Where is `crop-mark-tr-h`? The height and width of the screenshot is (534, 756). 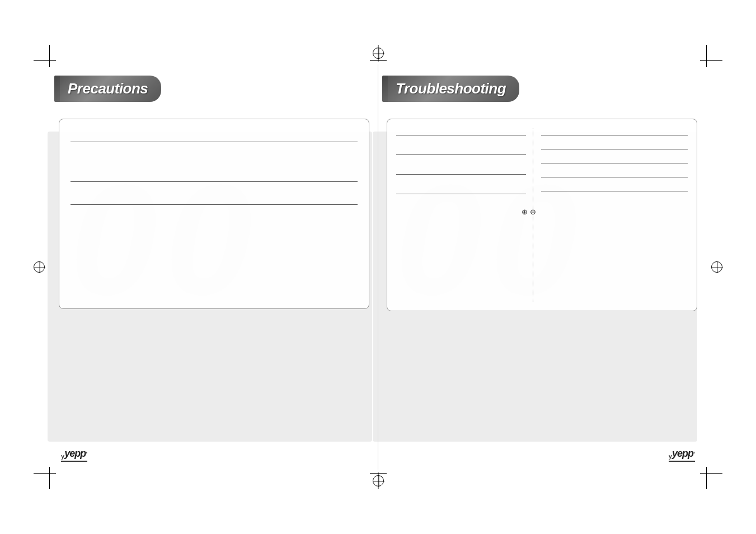 crop-mark-tr-h is located at coordinates (711, 60).